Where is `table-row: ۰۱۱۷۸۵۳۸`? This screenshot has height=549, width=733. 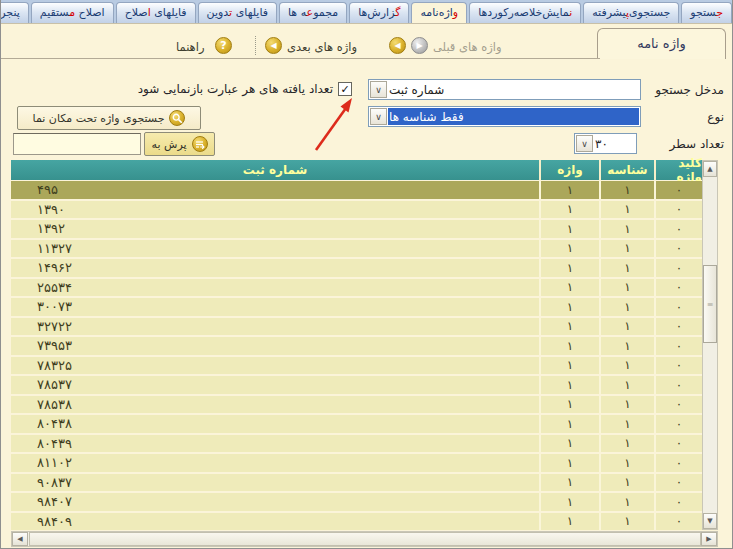 table-row: ۰۱۱۷۸۵۳۸ is located at coordinates (356, 405).